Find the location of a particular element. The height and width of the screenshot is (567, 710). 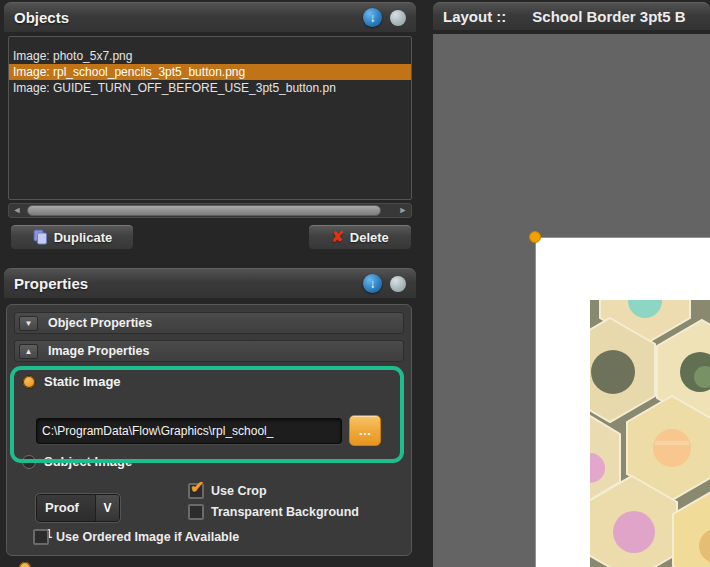

list-item: Image: GUIDE_TURN_OFF_BEFORE_USE_3pt5_bu… is located at coordinates (210, 88).